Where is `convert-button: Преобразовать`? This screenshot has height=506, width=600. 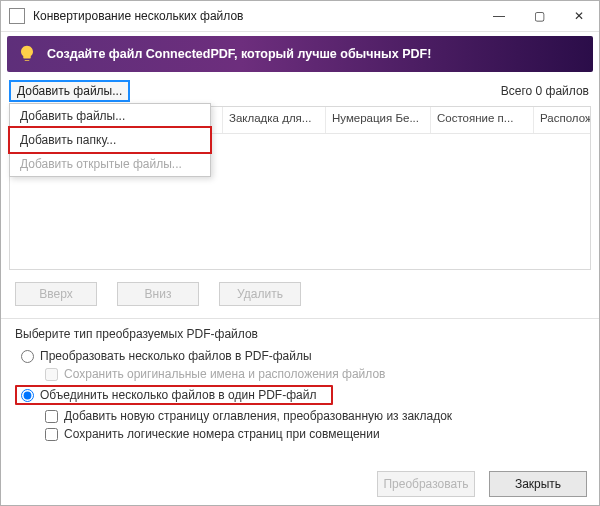
convert-button: Преобразовать is located at coordinates (426, 484).